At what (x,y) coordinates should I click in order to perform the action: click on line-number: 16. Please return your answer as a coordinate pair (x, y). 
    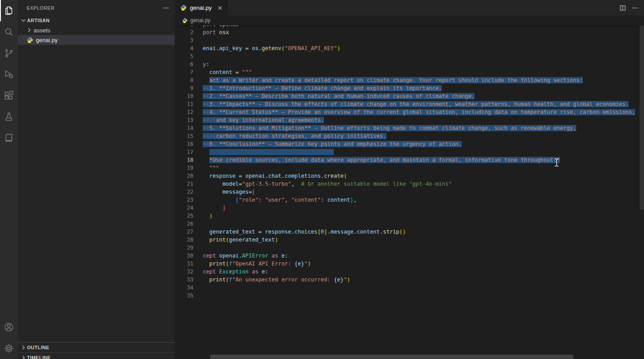
    Looking at the image, I should click on (184, 144).